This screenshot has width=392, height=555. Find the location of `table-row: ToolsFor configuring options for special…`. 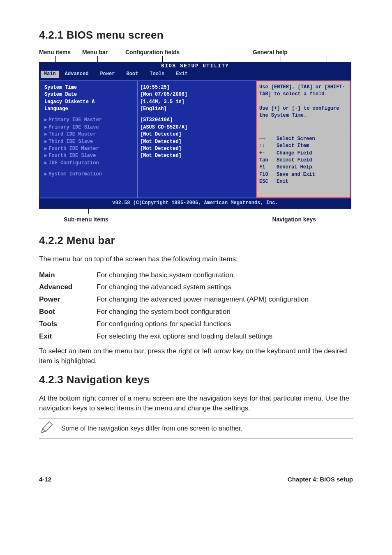

table-row: ToolsFor configuring options for special… is located at coordinates (174, 324).